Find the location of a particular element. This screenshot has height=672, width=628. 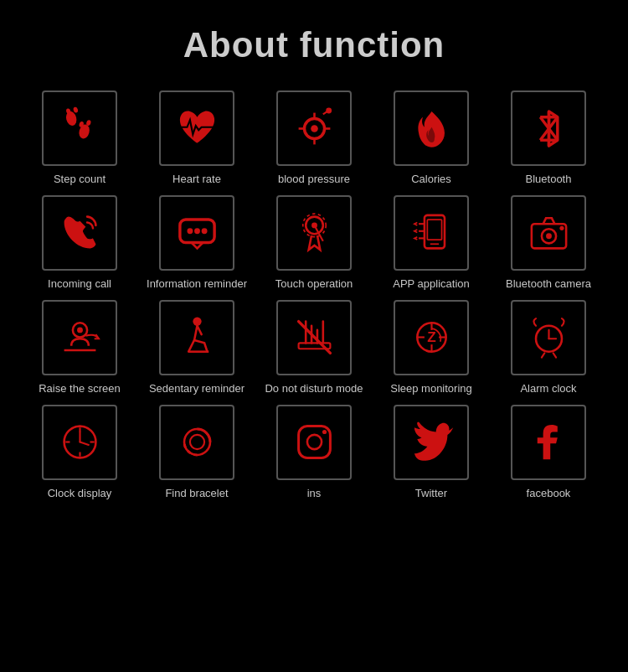

icon-box-clock-display is located at coordinates (80, 442).